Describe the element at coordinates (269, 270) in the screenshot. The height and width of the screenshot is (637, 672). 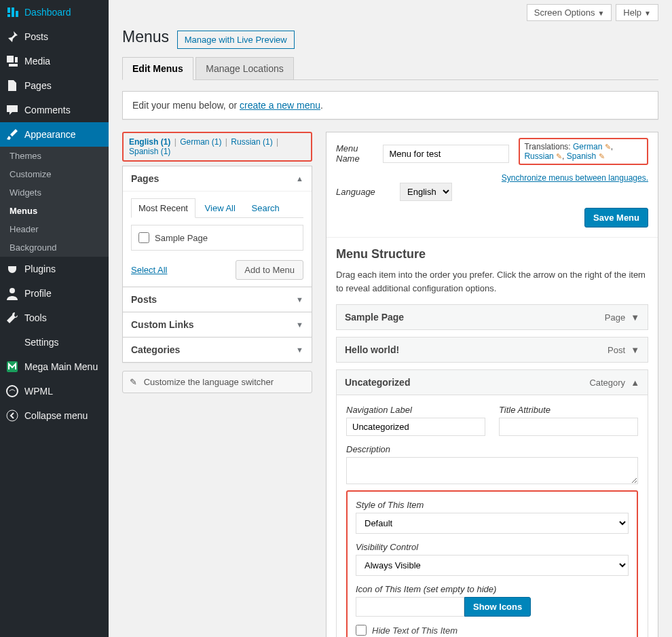
I see `add-to-menu-button: Add to Menu` at that location.